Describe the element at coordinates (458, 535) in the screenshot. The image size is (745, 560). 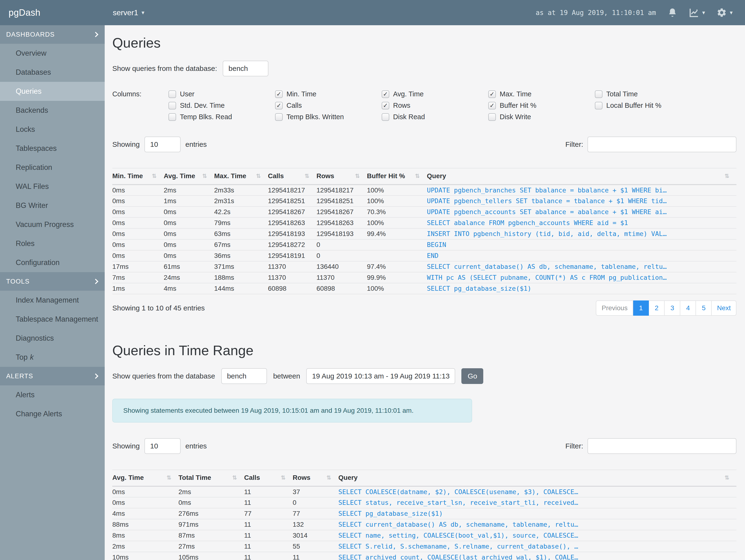
I see `query-link: SELECT name, setting, COALESCE(boot_val,…` at that location.